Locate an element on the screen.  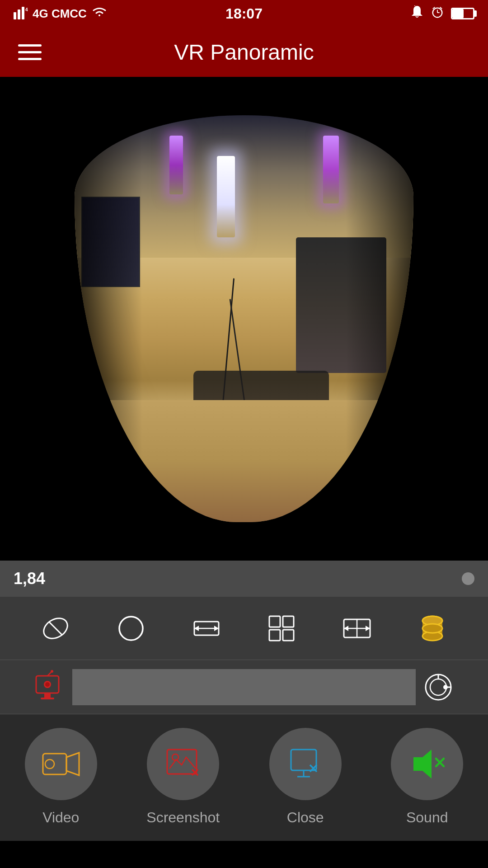
snapshot-button is located at coordinates (438, 687).